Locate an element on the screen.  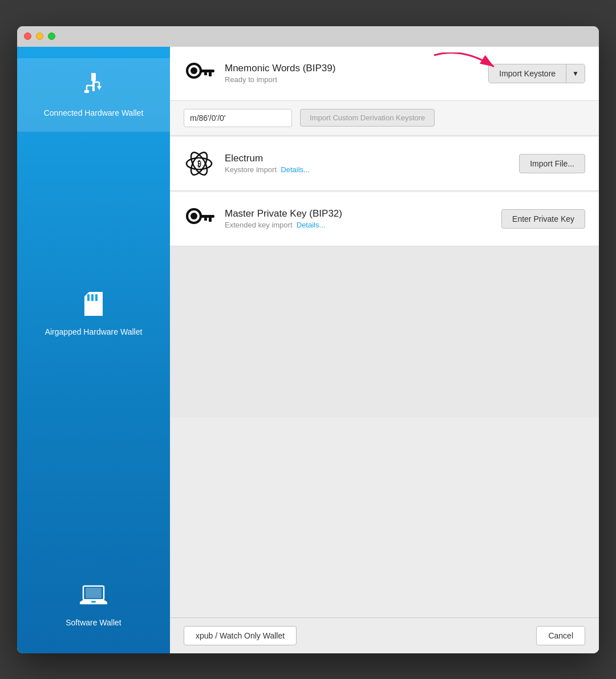
enter-private-key-button: Enter Private Key is located at coordinates (543, 219).